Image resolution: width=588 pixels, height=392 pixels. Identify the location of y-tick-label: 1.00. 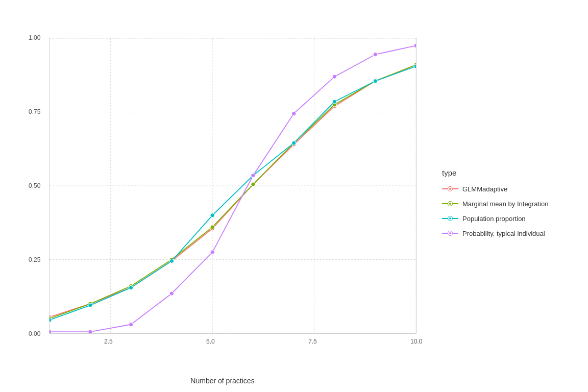
(35, 38).